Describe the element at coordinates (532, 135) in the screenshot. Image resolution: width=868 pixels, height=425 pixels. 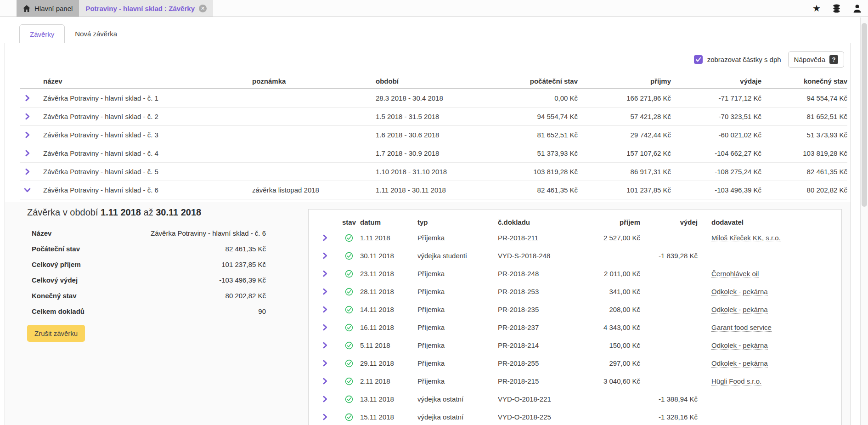
I see `closing-opening-cell: 81 652,51 Kč` at that location.